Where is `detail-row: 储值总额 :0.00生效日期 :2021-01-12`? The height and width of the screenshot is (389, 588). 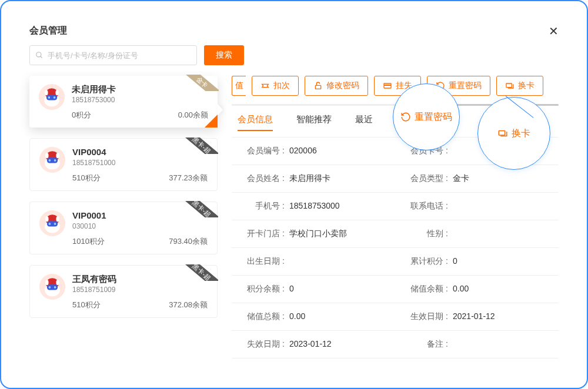 detail-row: 储值总额 :0.00生效日期 :2021-01-12 is located at coordinates (395, 317).